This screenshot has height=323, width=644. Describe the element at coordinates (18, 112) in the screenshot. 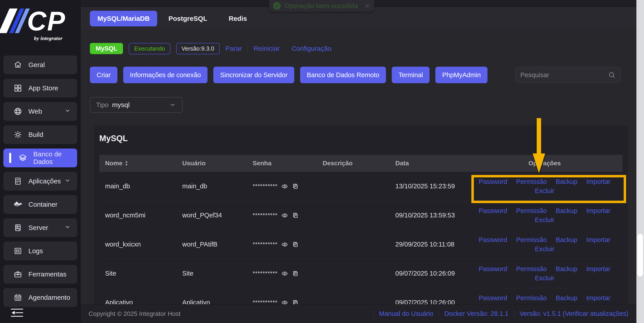

I see `globe-icon` at that location.